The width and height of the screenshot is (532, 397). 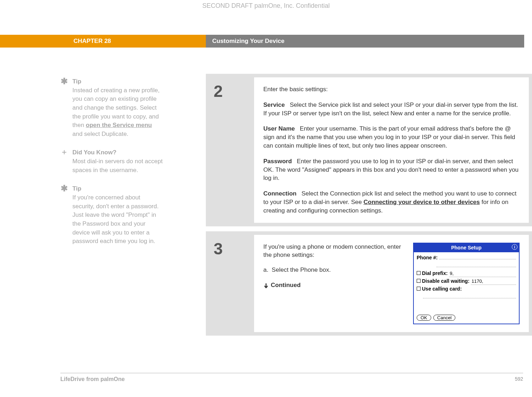 I want to click on chapter-number: CHAPTER 28, so click(x=140, y=41).